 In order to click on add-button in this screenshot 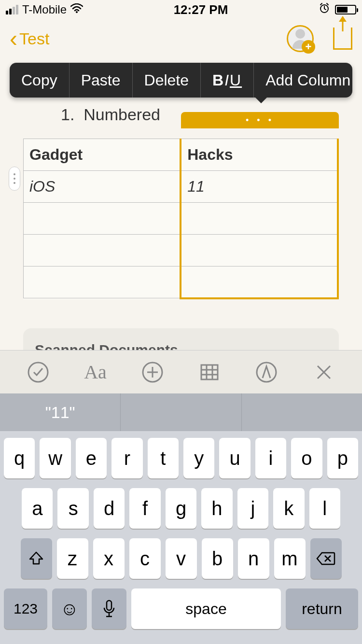, I will do `click(153, 372)`.